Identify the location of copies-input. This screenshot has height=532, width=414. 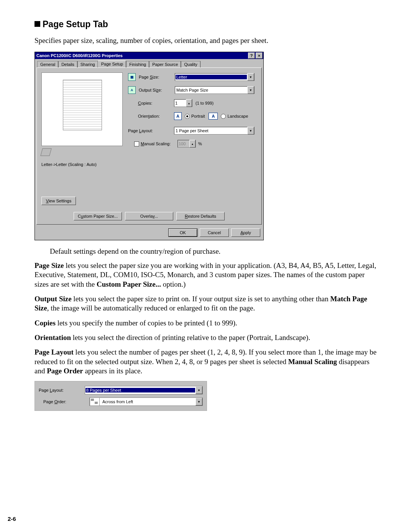
(180, 103).